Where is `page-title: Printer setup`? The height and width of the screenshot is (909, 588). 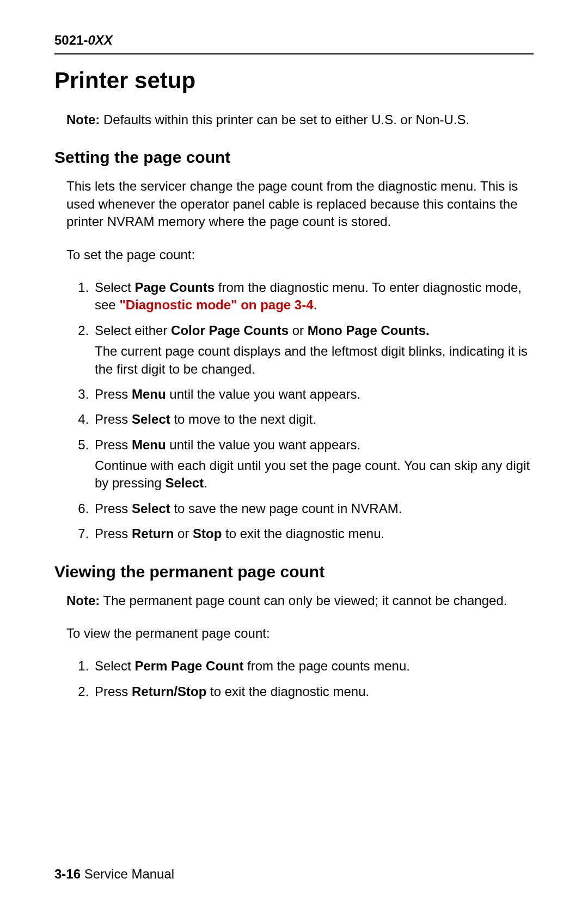 page-title: Printer setup is located at coordinates (294, 81).